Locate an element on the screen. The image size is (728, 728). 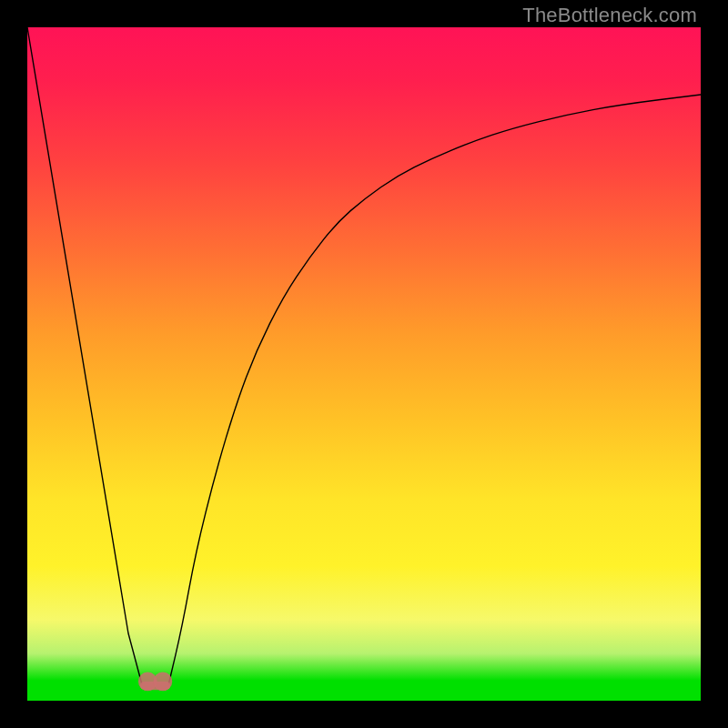
curve-left-branch is located at coordinates (85, 356).